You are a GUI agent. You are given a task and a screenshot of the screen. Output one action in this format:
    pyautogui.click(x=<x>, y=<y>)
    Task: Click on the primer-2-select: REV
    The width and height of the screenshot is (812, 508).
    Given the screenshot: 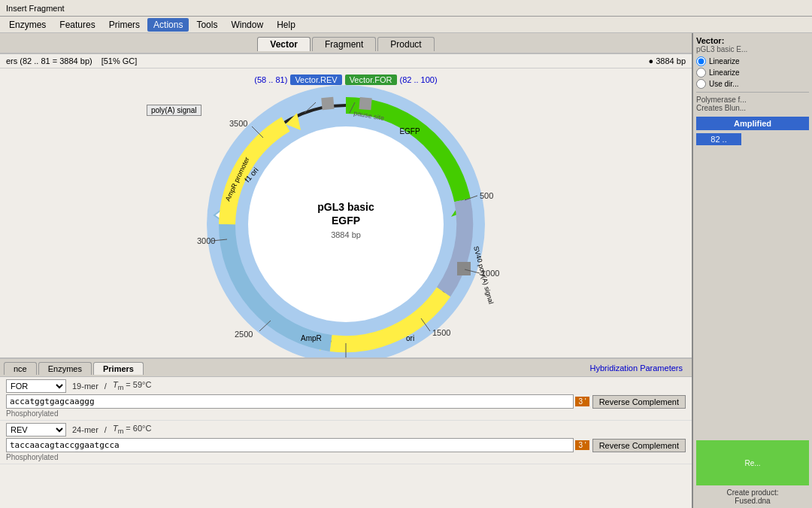 What is the action you would take?
    pyautogui.click(x=36, y=430)
    